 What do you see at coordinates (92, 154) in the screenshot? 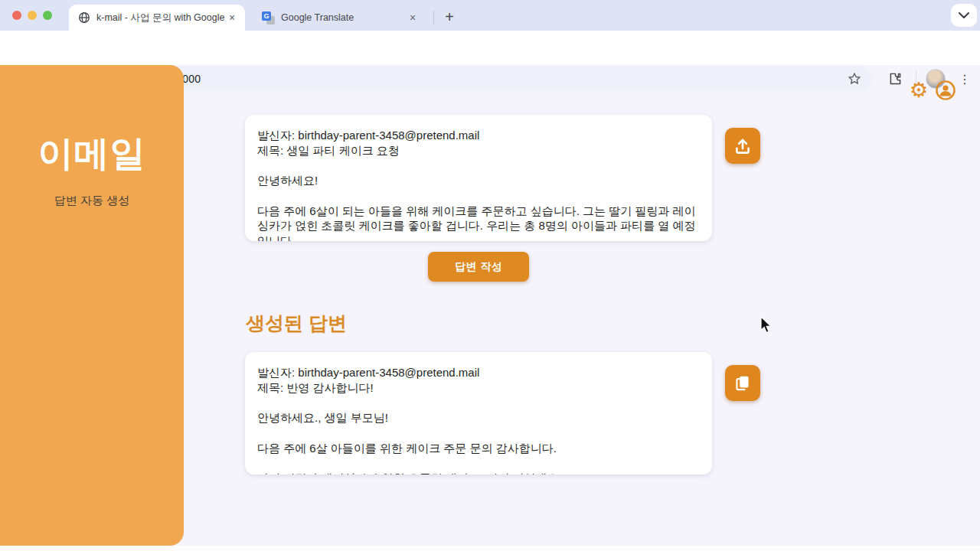
I see `app-title: 이메일` at bounding box center [92, 154].